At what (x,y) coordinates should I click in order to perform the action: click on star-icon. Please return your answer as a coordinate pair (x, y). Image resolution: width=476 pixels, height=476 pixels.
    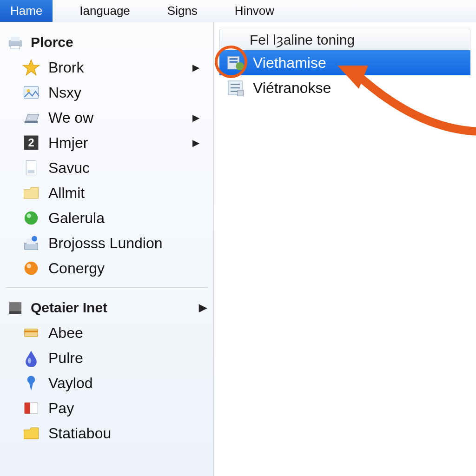
    Looking at the image, I should click on (31, 67).